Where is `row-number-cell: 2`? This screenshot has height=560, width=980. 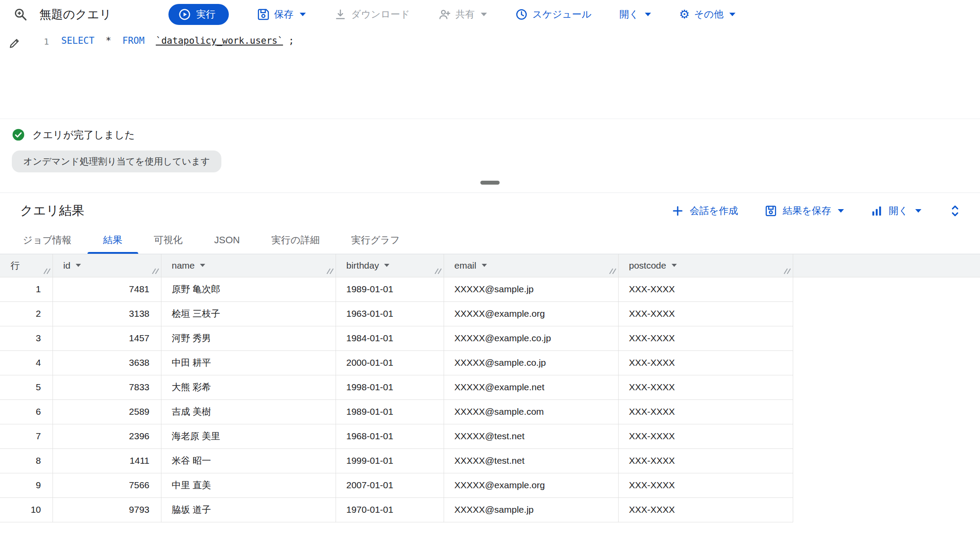 row-number-cell: 2 is located at coordinates (26, 314).